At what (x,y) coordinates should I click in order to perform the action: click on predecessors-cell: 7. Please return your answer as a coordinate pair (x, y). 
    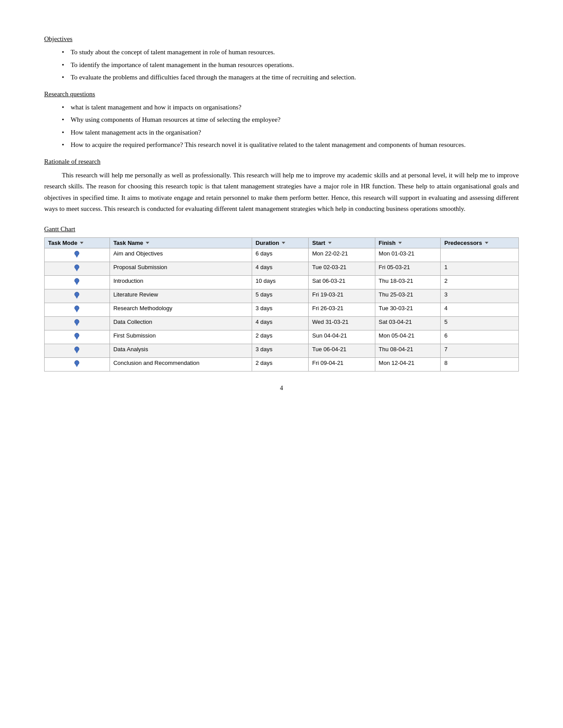
    Looking at the image, I should click on (480, 350).